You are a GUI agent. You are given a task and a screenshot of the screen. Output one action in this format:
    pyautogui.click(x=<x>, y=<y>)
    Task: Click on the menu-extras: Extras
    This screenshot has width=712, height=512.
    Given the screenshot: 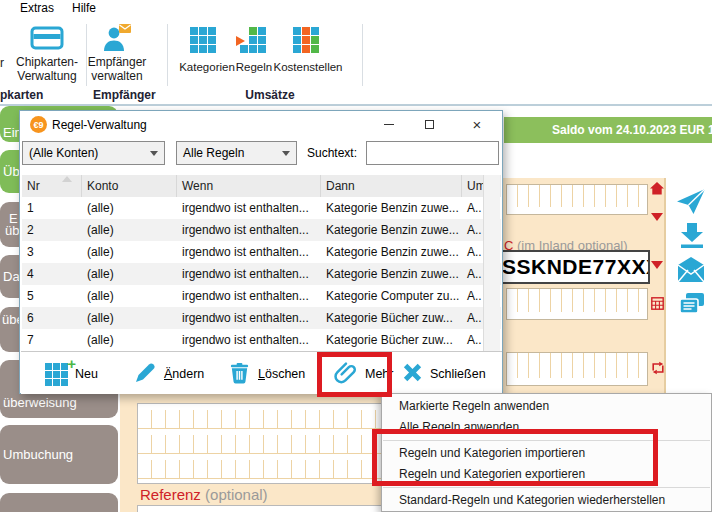 What is the action you would take?
    pyautogui.click(x=37, y=8)
    